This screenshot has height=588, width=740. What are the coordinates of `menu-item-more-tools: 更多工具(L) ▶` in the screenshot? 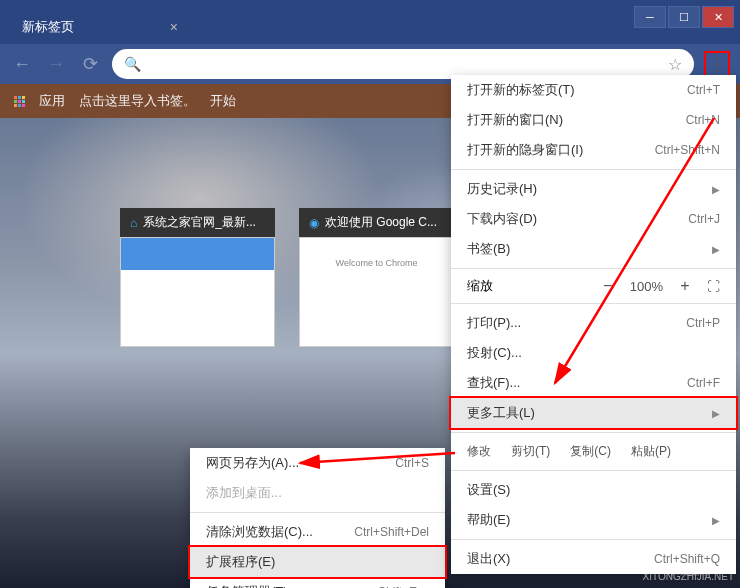 It's located at (594, 413).